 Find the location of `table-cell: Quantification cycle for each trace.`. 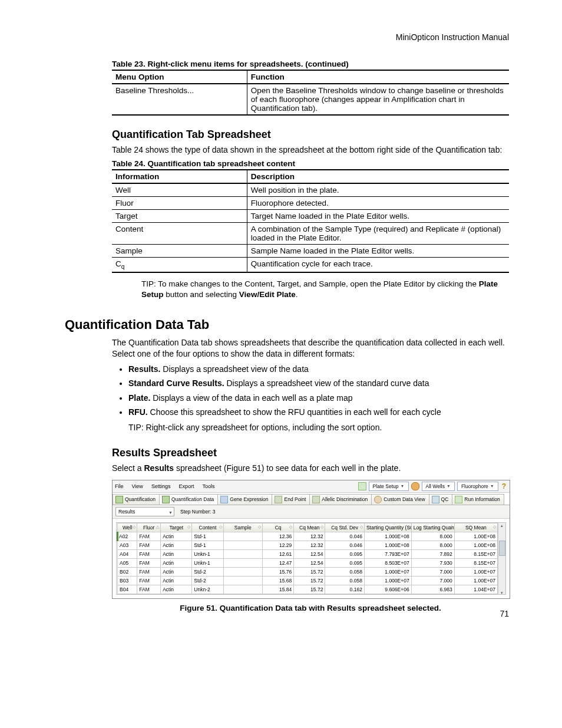

table-cell: Quantification cycle for each trace. is located at coordinates (378, 264).